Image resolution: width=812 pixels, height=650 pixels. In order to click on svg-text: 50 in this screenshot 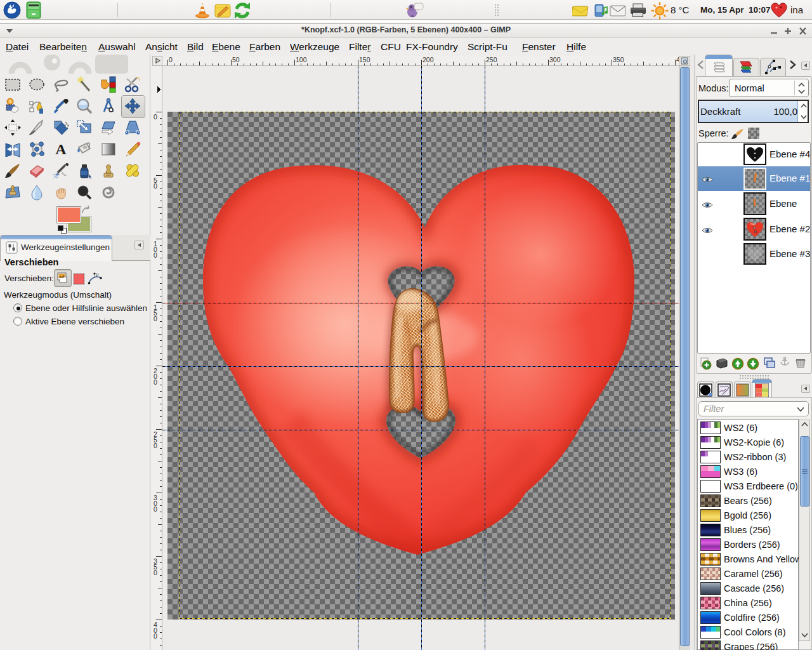, I will do `click(236, 60)`.